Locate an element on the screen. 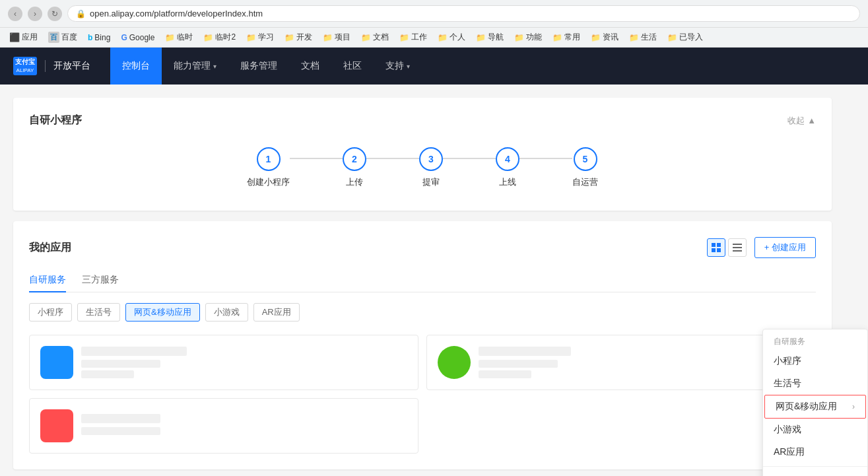 This screenshot has height=476, width=868. bookmark-news: 📁 资讯 is located at coordinates (605, 37).